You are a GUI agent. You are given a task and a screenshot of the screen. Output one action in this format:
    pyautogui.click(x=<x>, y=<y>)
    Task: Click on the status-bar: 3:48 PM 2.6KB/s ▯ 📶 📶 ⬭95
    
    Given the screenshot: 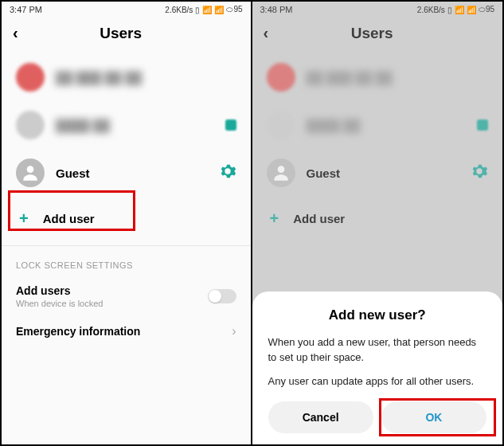 What is the action you would take?
    pyautogui.click(x=377, y=10)
    